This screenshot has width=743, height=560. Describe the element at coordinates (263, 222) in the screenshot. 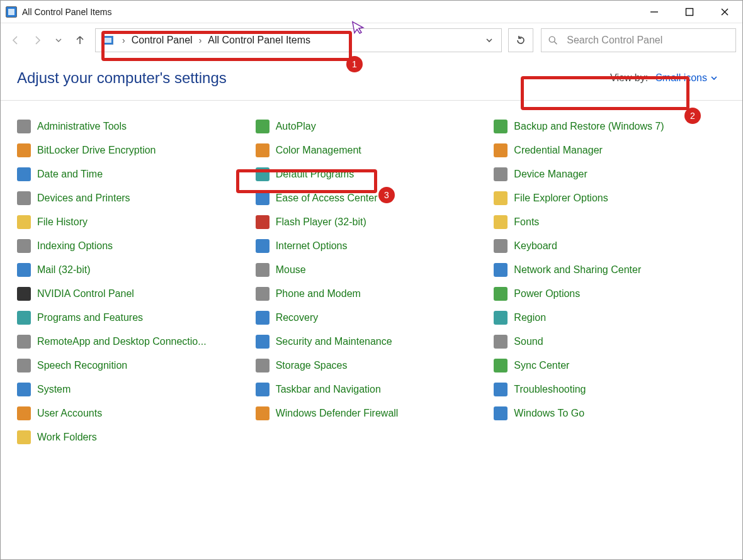

I see `flash-icon` at that location.